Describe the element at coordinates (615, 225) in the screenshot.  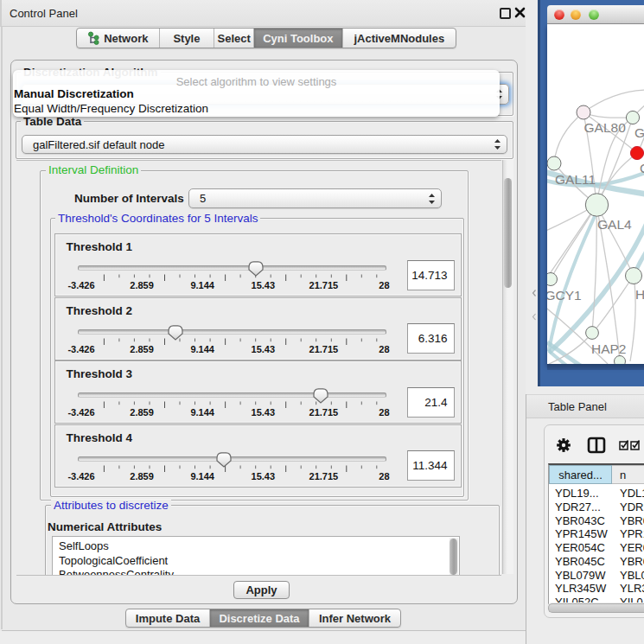
I see `svg-text: GAL4` at that location.